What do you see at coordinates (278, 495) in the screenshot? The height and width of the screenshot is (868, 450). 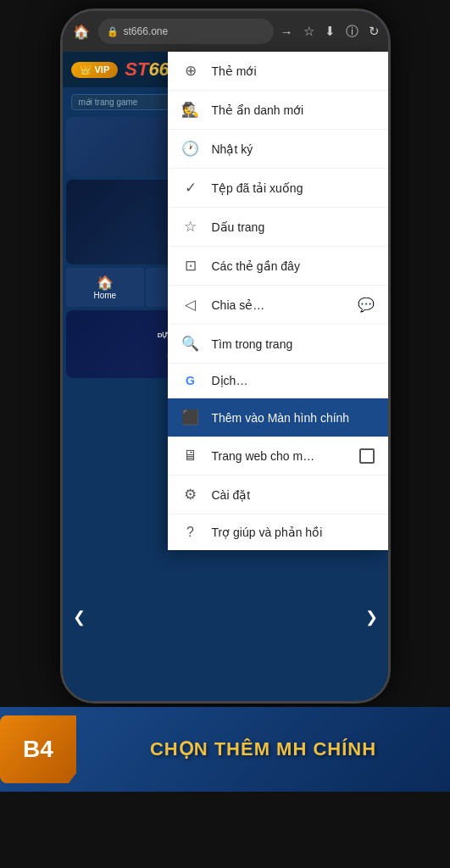 I see `dropdown-settings: ⚙ Cài đặt` at bounding box center [278, 495].